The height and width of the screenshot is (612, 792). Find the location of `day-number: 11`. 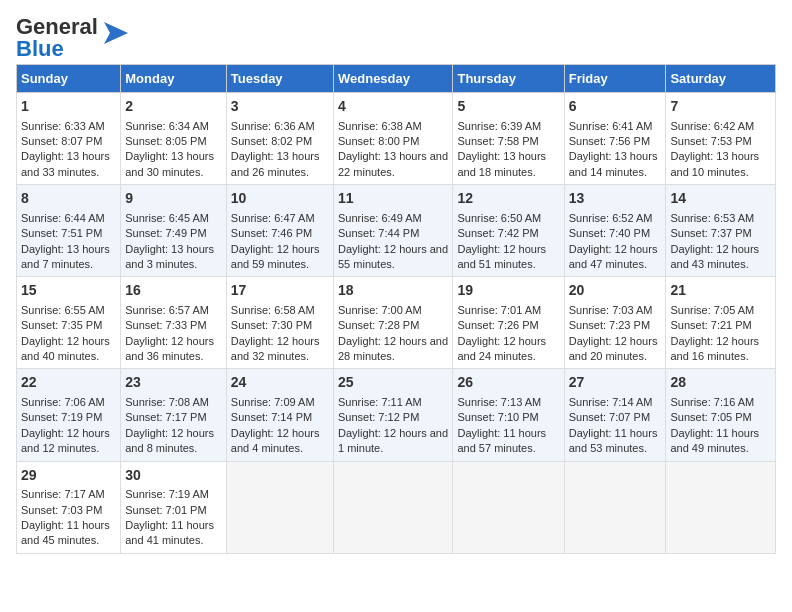

day-number: 11 is located at coordinates (393, 199).